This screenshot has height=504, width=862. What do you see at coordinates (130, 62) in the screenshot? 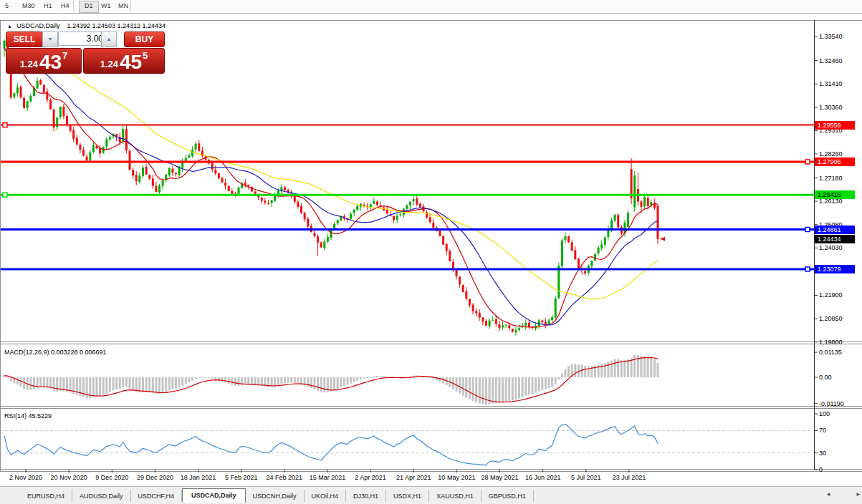
I see `buy-price-main: 45` at bounding box center [130, 62].